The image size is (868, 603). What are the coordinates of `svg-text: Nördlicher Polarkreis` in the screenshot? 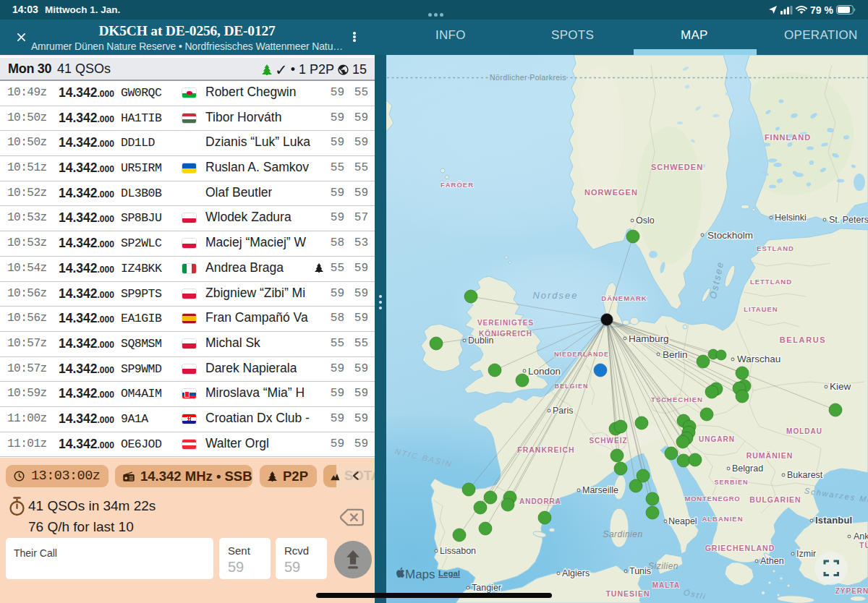 It's located at (528, 77).